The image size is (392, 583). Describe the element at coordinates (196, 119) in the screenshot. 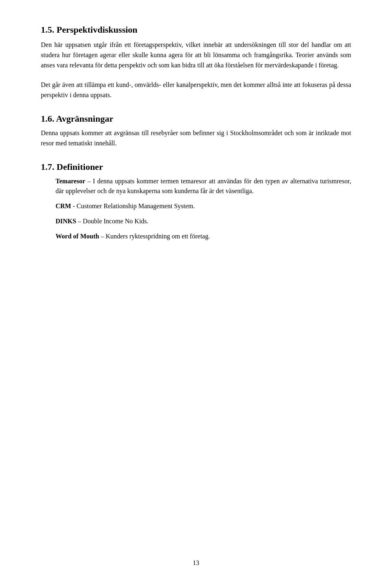

I see `section-1-6-heading: 1.6. Avgränsningar` at that location.